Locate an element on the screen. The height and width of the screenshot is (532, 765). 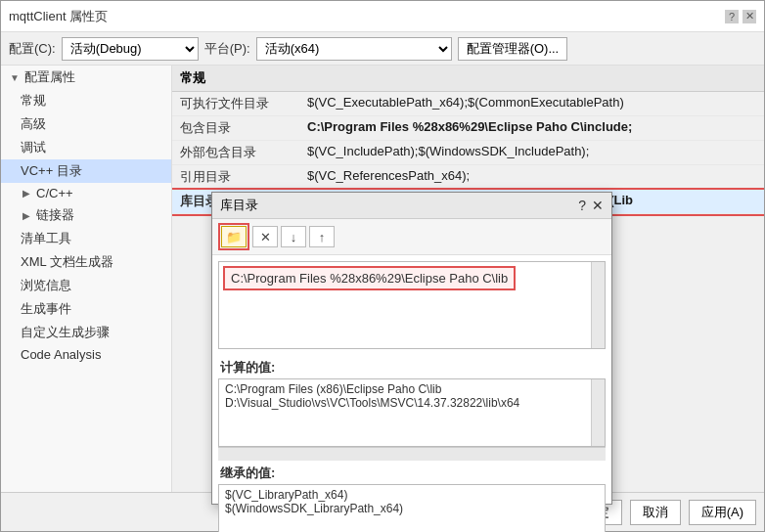
path-list-scrollbar is located at coordinates (598, 305).